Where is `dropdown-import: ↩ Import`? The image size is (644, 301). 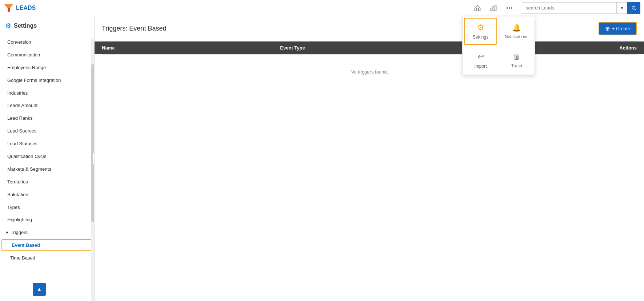
dropdown-import: ↩ Import is located at coordinates (481, 60).